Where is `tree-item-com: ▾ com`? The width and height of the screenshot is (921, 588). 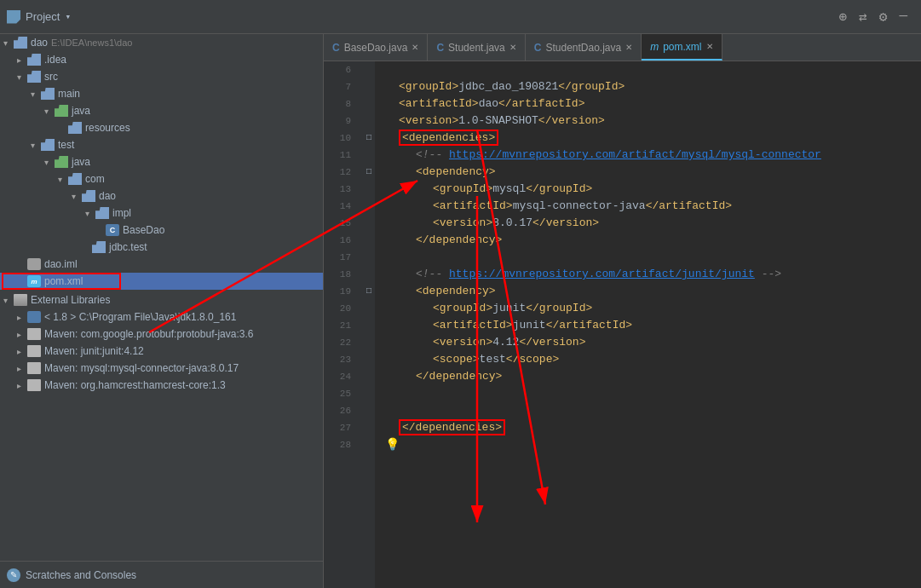 tree-item-com: ▾ com is located at coordinates (162, 179).